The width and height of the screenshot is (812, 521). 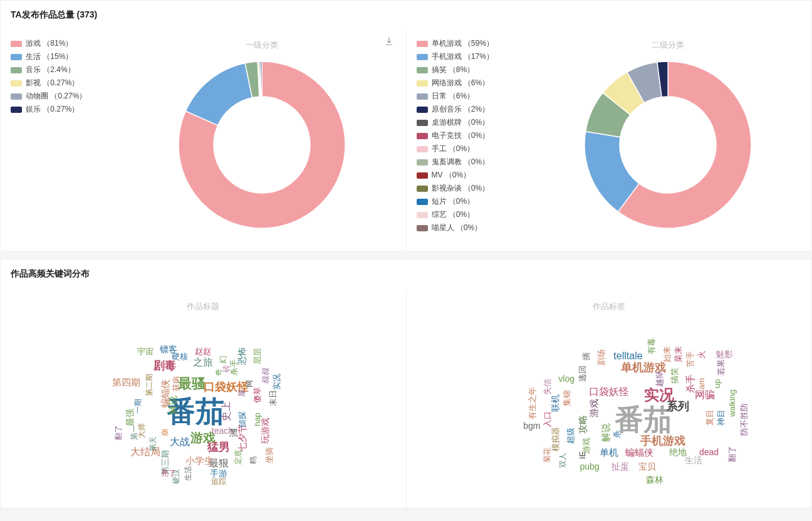 I want to click on cloud-word: pubg, so click(x=589, y=466).